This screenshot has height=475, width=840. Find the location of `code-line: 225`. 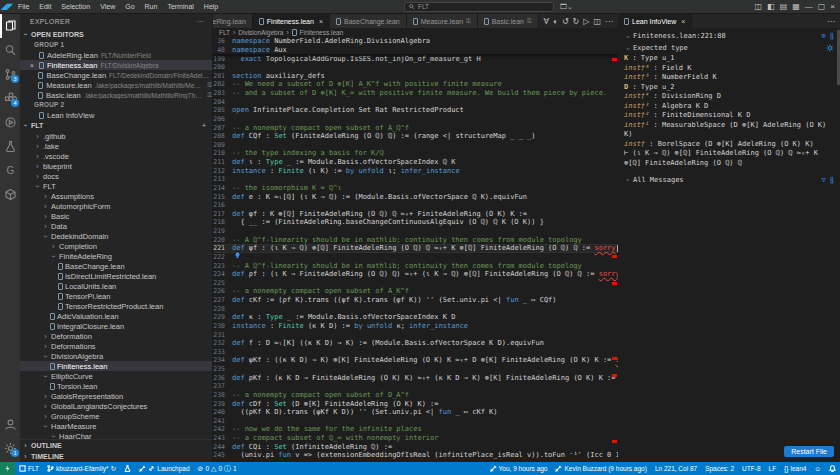

code-line: 225 is located at coordinates (416, 284).